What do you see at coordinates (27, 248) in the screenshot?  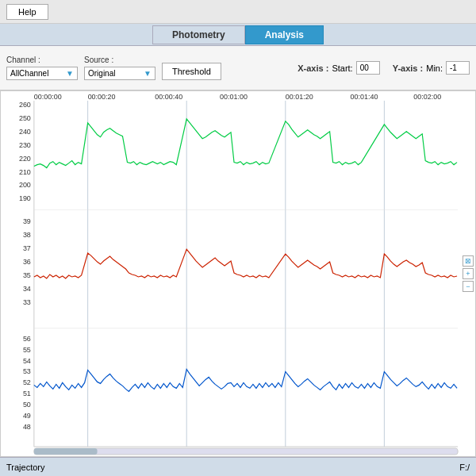 I see `svg-text: 37` at bounding box center [27, 248].